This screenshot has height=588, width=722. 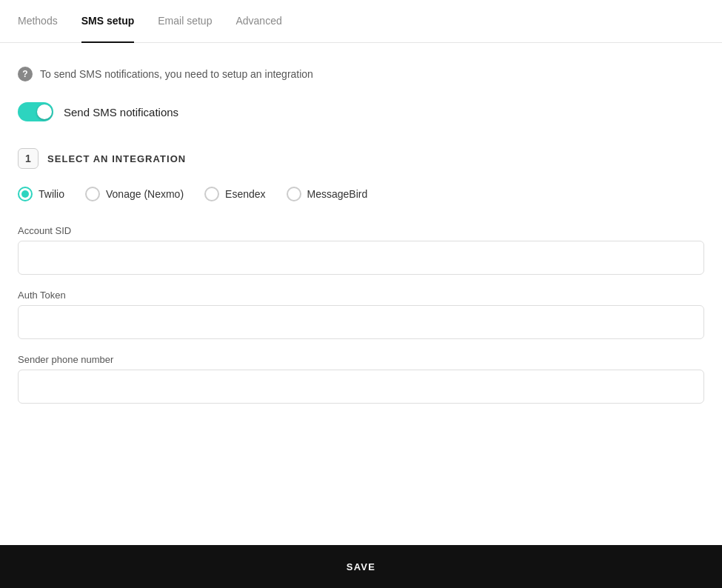 I want to click on radio-twilio: Twilio, so click(x=41, y=194).